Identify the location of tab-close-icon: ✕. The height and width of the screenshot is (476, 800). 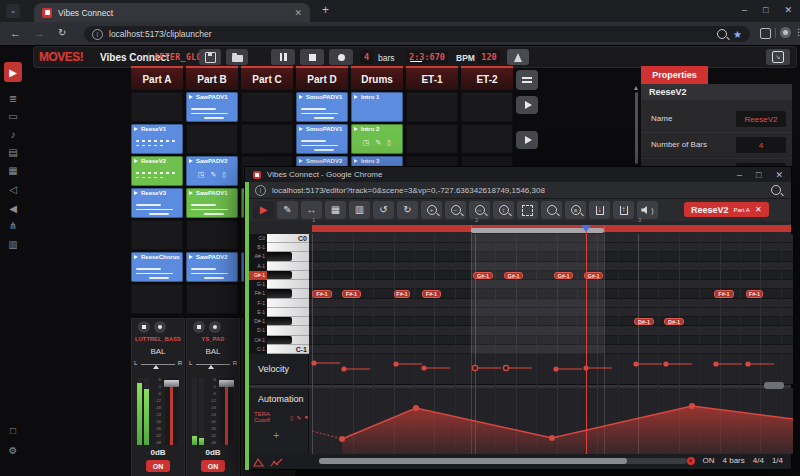
(298, 13).